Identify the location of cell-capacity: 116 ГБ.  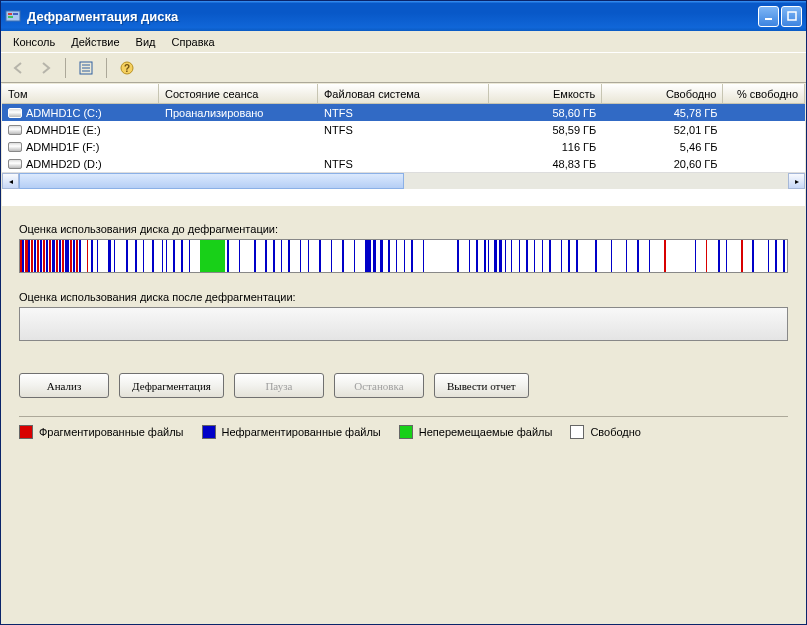
(546, 147).